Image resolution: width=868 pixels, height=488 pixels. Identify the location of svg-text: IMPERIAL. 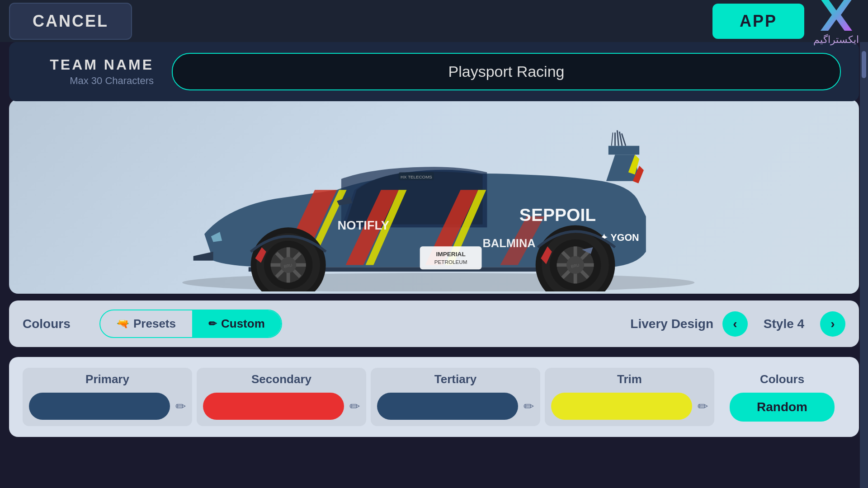
(450, 254).